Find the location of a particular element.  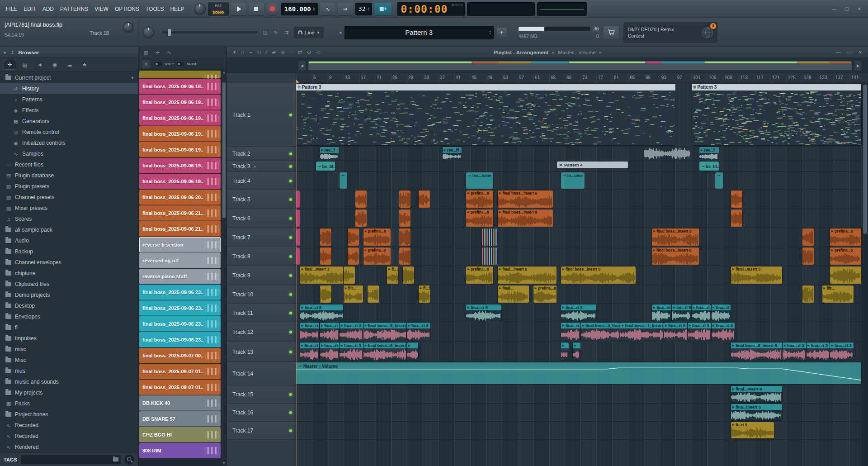

pattern-source-final-boss-2025-09-06-21: final boss_2025-09-06 21... is located at coordinates (180, 213).